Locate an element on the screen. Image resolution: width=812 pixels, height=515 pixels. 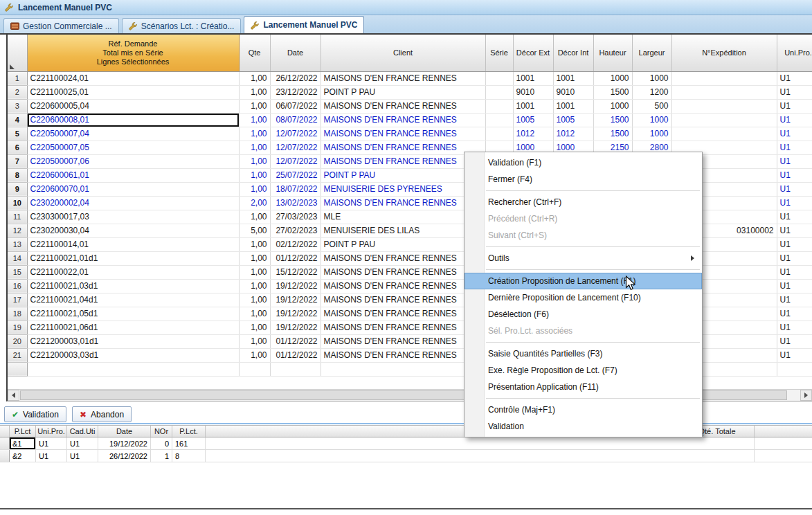
menu-item-creation-proposition-de-lancement: Création Proposition de Lancement (F1) is located at coordinates (583, 281).